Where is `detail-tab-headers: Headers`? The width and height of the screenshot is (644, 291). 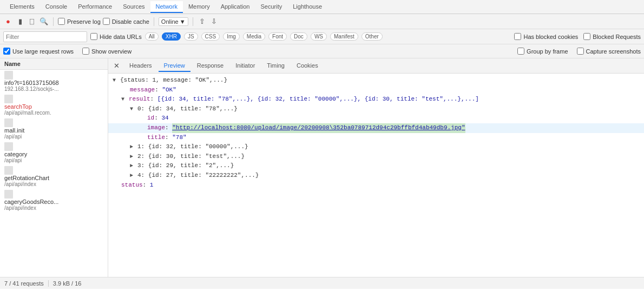
detail-tab-headers: Headers is located at coordinates (141, 66).